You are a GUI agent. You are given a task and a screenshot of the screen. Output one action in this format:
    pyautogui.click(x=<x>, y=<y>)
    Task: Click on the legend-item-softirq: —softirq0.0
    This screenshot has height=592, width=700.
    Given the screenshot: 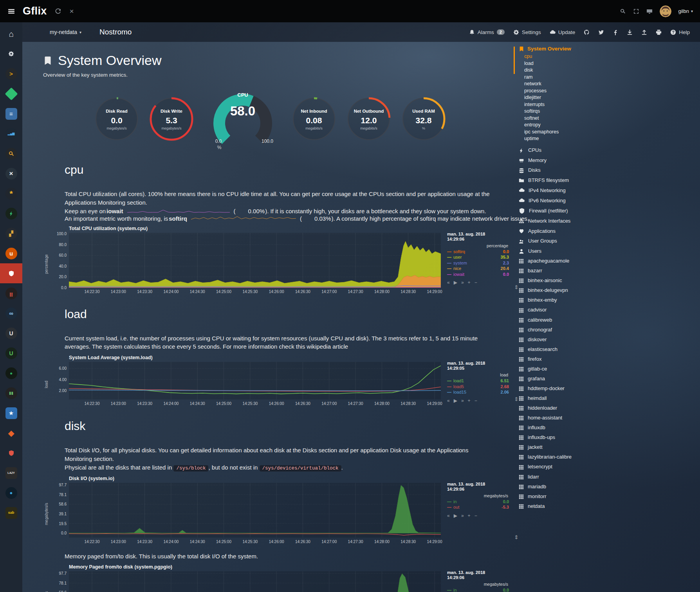 What is the action you would take?
    pyautogui.click(x=478, y=252)
    